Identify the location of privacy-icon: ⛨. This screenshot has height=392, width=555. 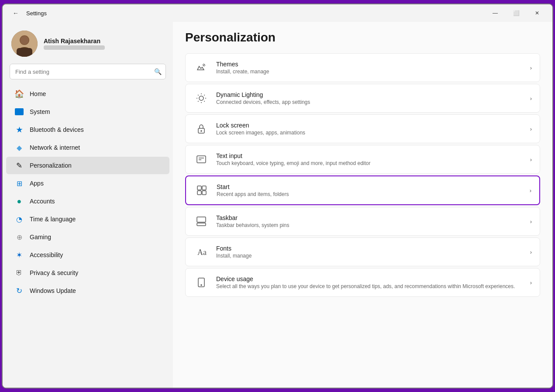
(19, 273).